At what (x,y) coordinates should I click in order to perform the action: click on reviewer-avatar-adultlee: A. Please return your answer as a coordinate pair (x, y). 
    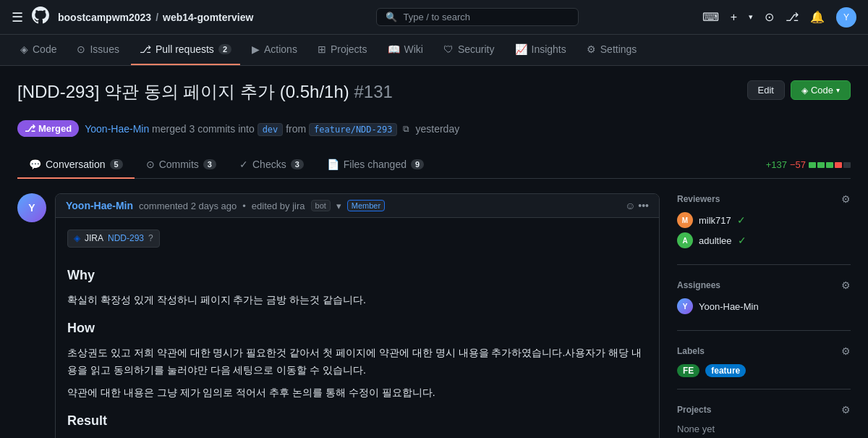
    Looking at the image, I should click on (685, 240).